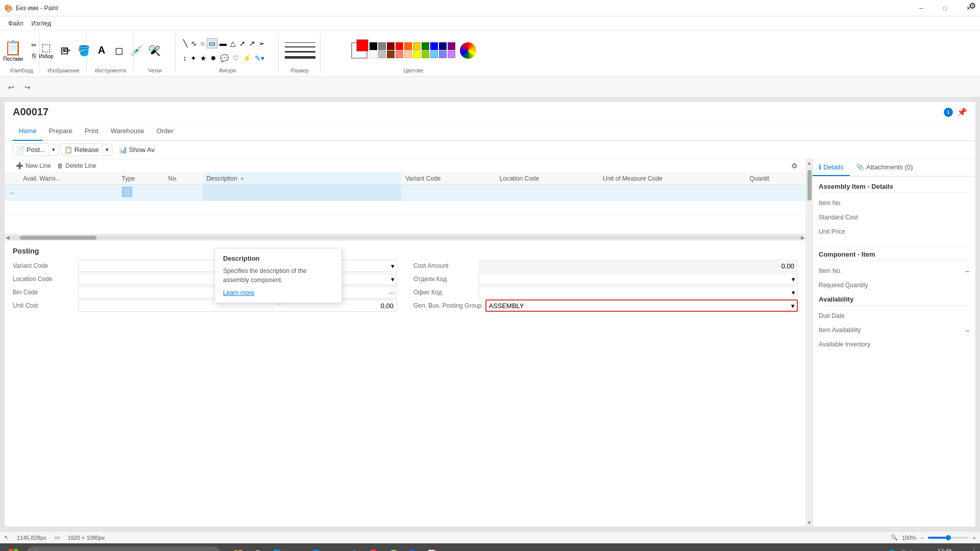  I want to click on table-row: →, so click(405, 193).